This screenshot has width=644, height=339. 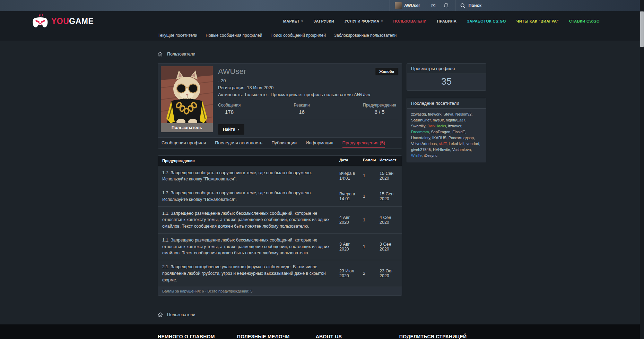 What do you see at coordinates (284, 143) in the screenshot?
I see `tab-item: Публикации` at bounding box center [284, 143].